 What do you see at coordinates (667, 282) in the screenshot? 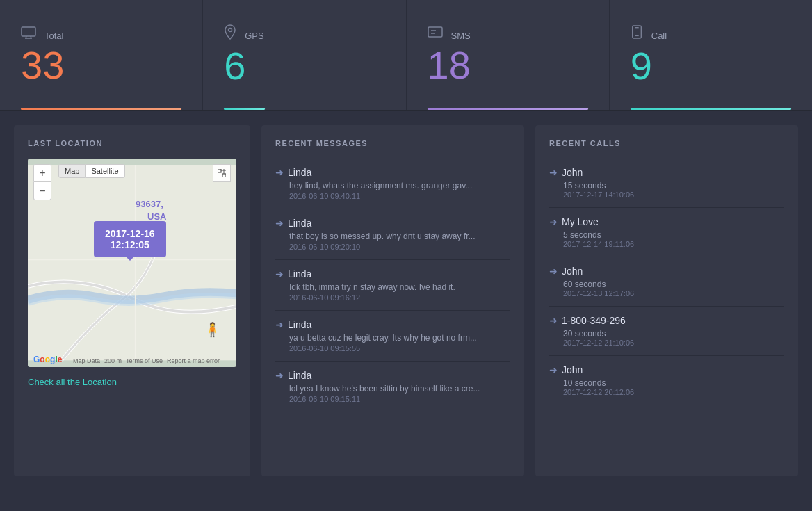
I see `calls-list: ➜ John 15 seconds 2017-12-17 14:10:06 ➜ …` at bounding box center [667, 282].